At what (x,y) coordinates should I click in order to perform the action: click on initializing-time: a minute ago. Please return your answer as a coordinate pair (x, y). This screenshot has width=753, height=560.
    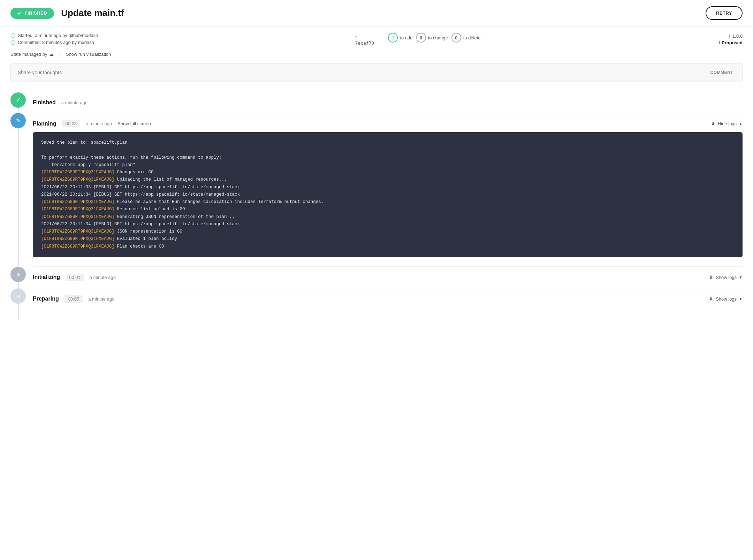
    Looking at the image, I should click on (102, 278).